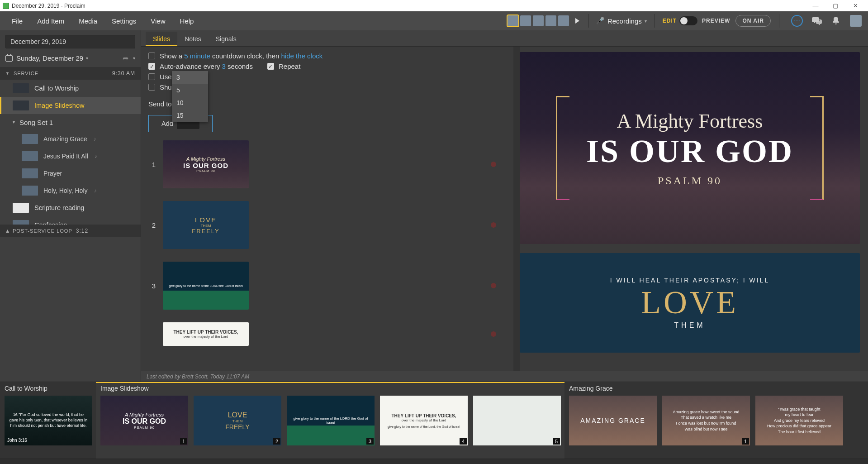  Describe the element at coordinates (71, 42) in the screenshot. I see `presentation-date-box: December 29, 2019` at that location.